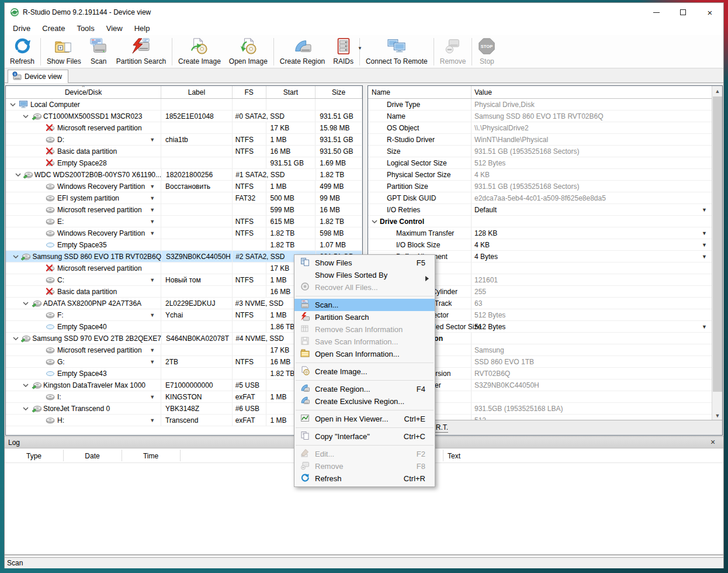 The height and width of the screenshot is (573, 728). Describe the element at coordinates (184, 105) in the screenshot. I see `device-row-local-computer: Local Computer` at that location.